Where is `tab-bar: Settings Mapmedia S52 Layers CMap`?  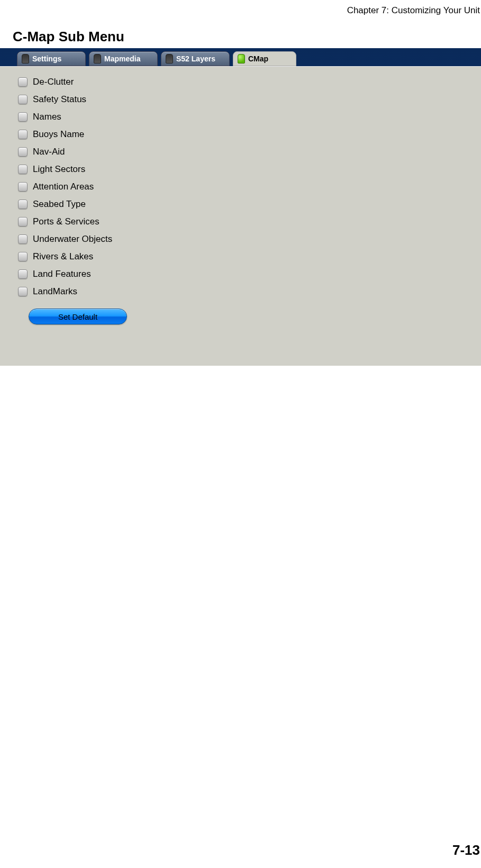
tab-bar: Settings Mapmedia S52 Layers CMap is located at coordinates (249, 59).